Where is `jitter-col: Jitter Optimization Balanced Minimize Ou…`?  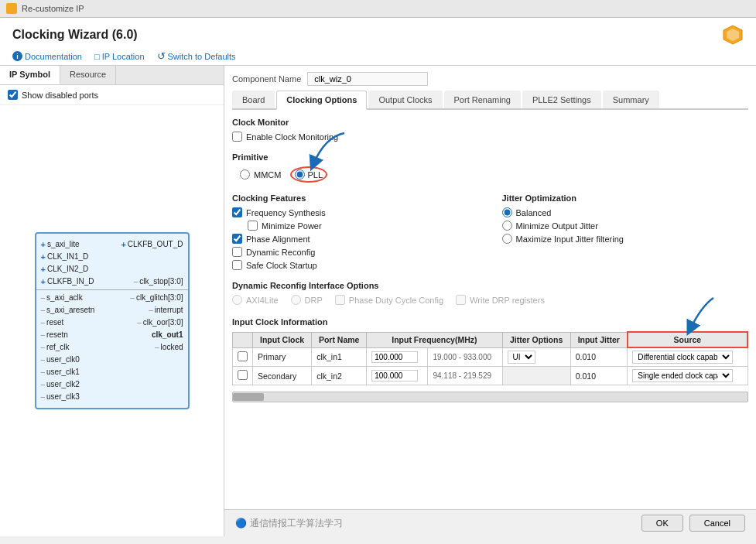
jitter-col: Jitter Optimization Balanced Minimize Ou… is located at coordinates (625, 234).